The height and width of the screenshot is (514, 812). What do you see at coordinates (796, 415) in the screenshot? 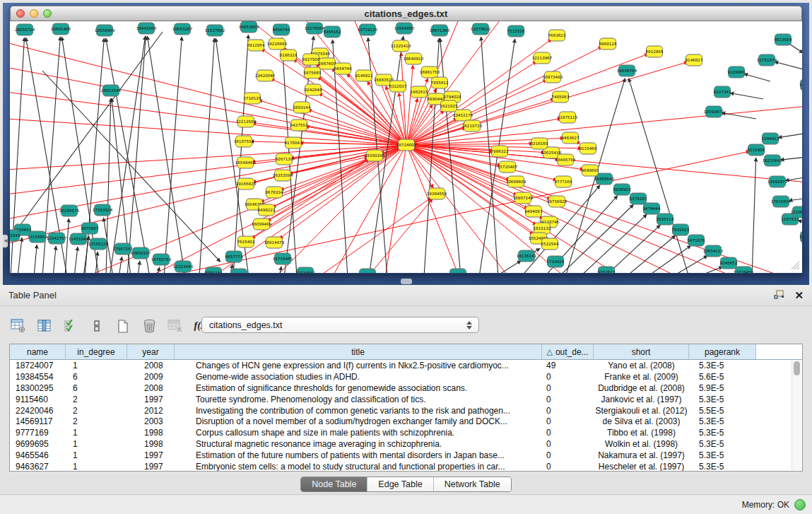
I see `table-scrollbar` at bounding box center [796, 415].